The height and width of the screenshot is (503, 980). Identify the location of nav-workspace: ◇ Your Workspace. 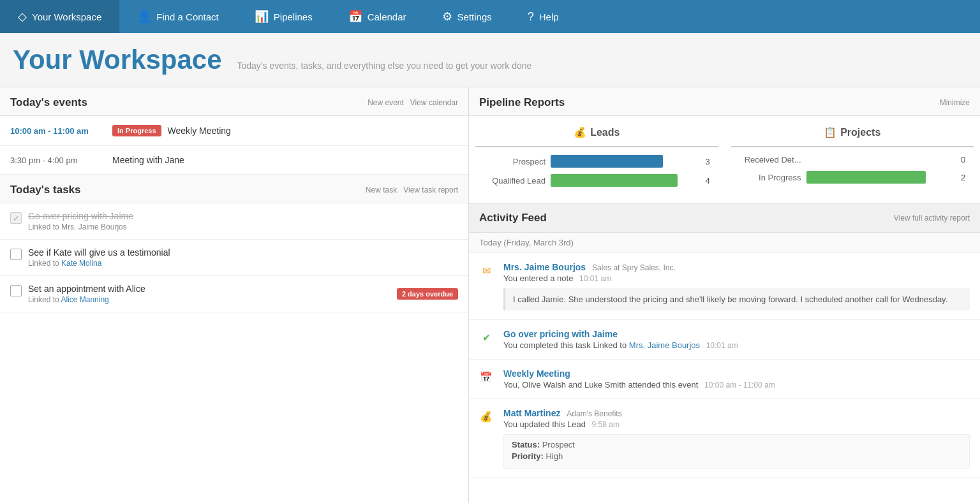
(60, 17).